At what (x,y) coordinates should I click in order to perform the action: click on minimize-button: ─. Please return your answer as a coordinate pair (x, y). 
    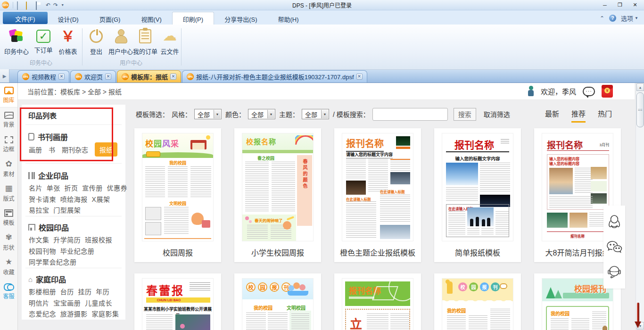
    Looking at the image, I should click on (605, 5).